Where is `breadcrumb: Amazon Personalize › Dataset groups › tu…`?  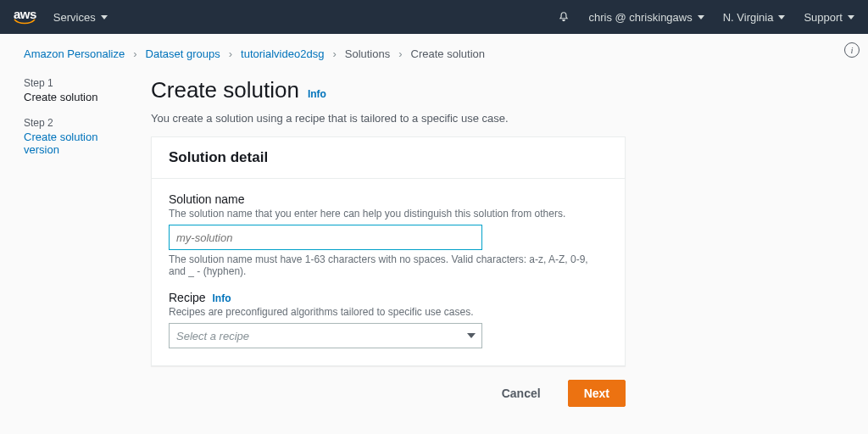 breadcrumb: Amazon Personalize › Dataset groups › tu… is located at coordinates (434, 47).